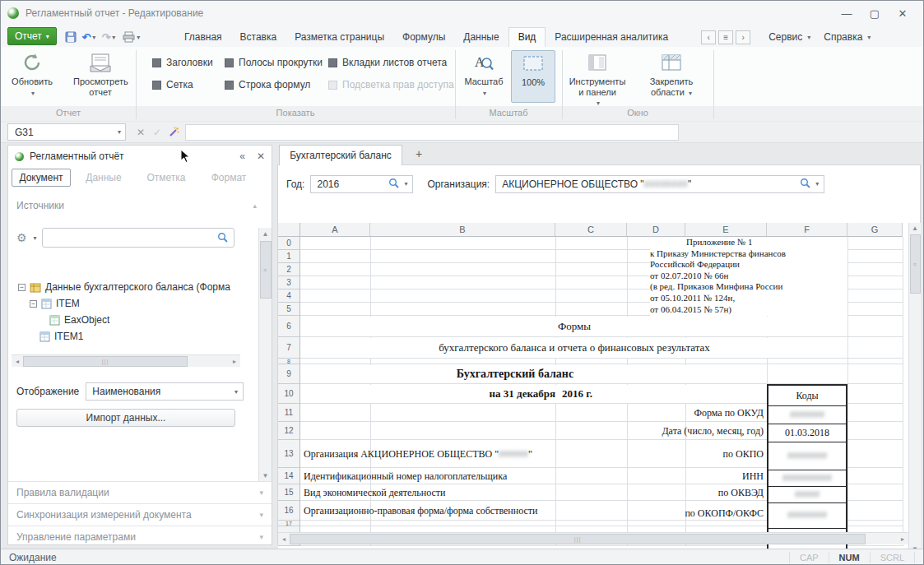 Image resolution: width=924 pixels, height=565 pixels. Describe the element at coordinates (203, 38) in the screenshot. I see `ribbon-tab-home: Главная` at that location.